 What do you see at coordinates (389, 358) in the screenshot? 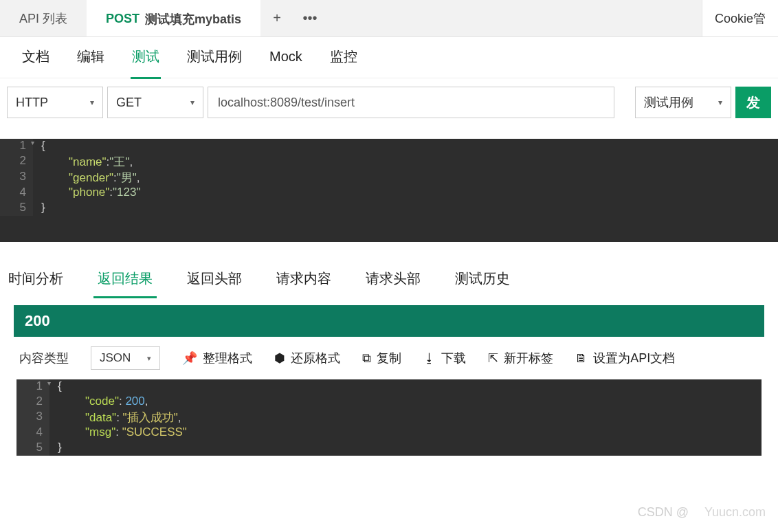
I see `copy-label: 复制` at bounding box center [389, 358].